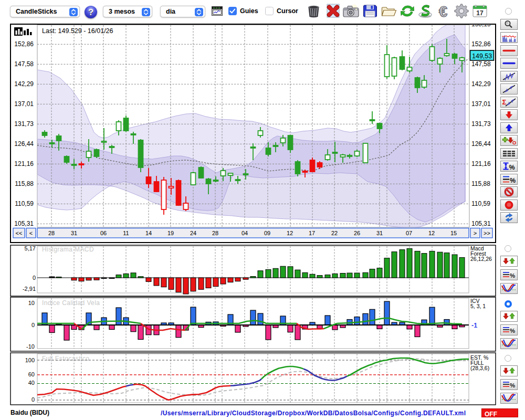 The height and width of the screenshot is (420, 525). Describe the element at coordinates (30, 346) in the screenshot. I see `svg-text: -10` at that location.